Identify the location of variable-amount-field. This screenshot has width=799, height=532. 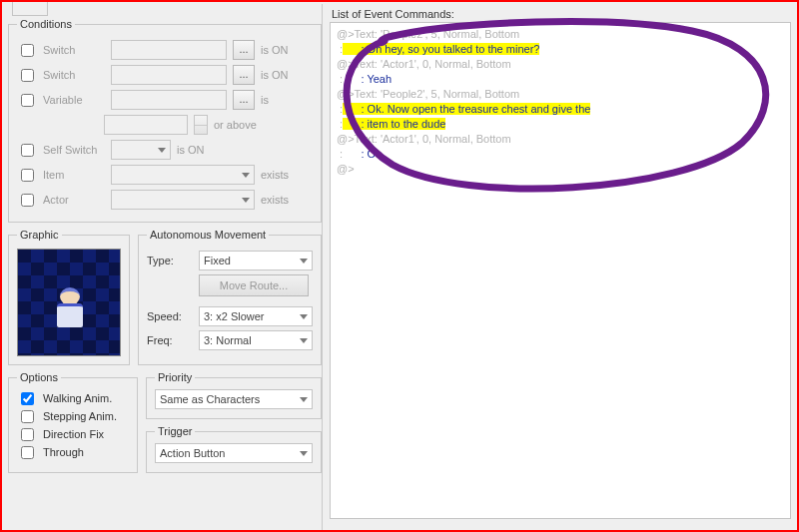
(146, 125).